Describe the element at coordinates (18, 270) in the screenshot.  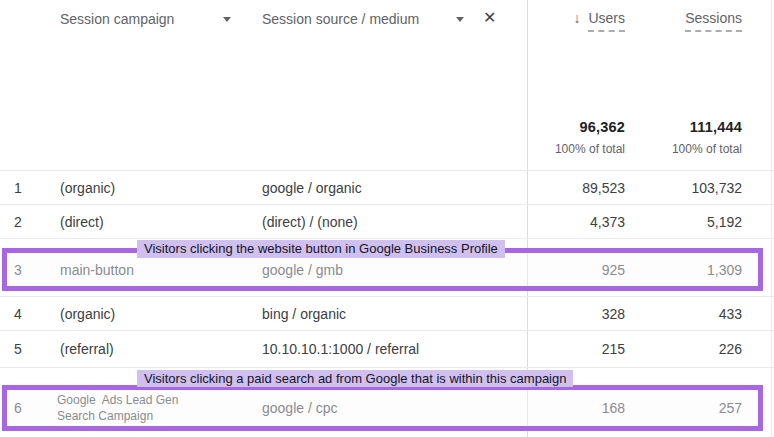
I see `row-index: 3` at that location.